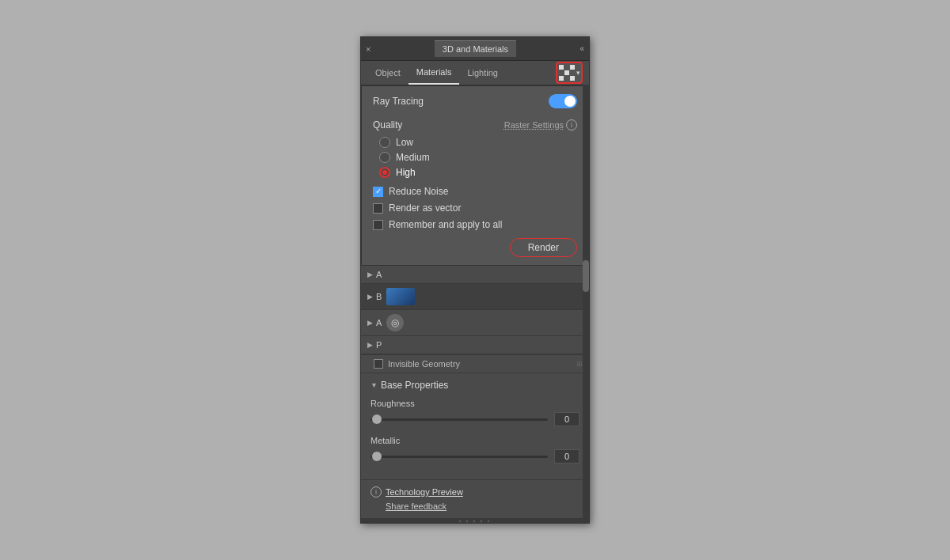  I want to click on remember-checkbox, so click(378, 225).